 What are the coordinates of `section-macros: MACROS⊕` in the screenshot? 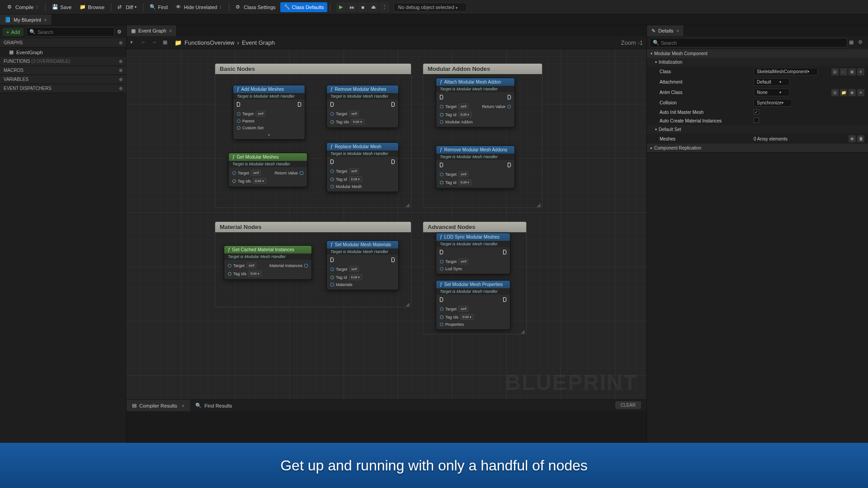 It's located at (63, 70).